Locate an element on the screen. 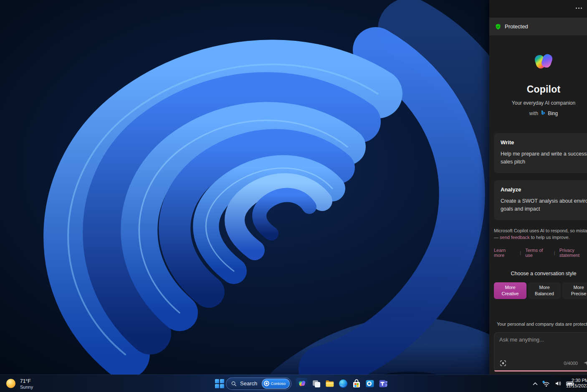 The image size is (587, 392). conversation-style-options: More Creative More Balanced More Precise is located at coordinates (540, 291).